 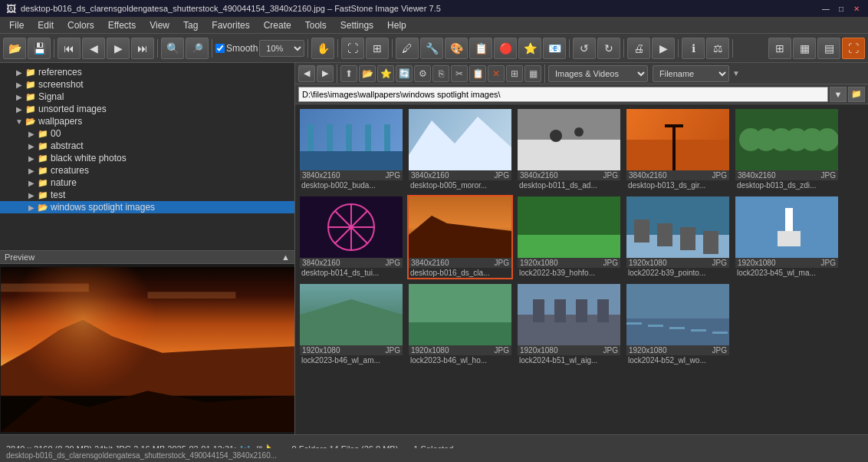 I want to click on sort-dropdown-icon: ▼, so click(x=736, y=74).